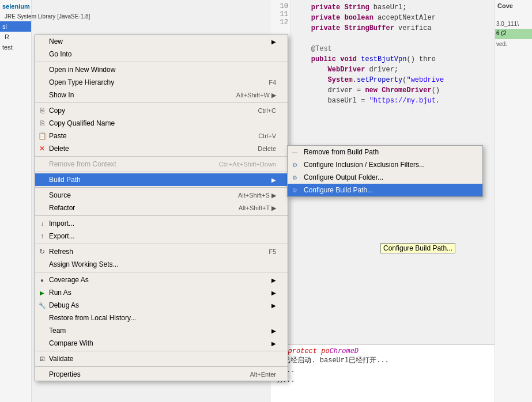  What do you see at coordinates (159, 331) in the screenshot?
I see `menu-label-team: Team` at bounding box center [159, 331].